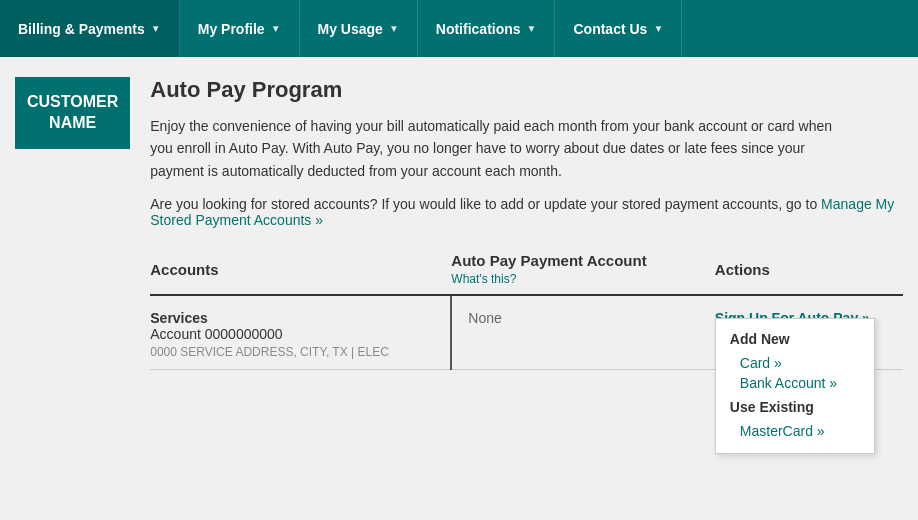  What do you see at coordinates (610, 29) in the screenshot?
I see `nav-contact-us-label: Contact Us` at bounding box center [610, 29].